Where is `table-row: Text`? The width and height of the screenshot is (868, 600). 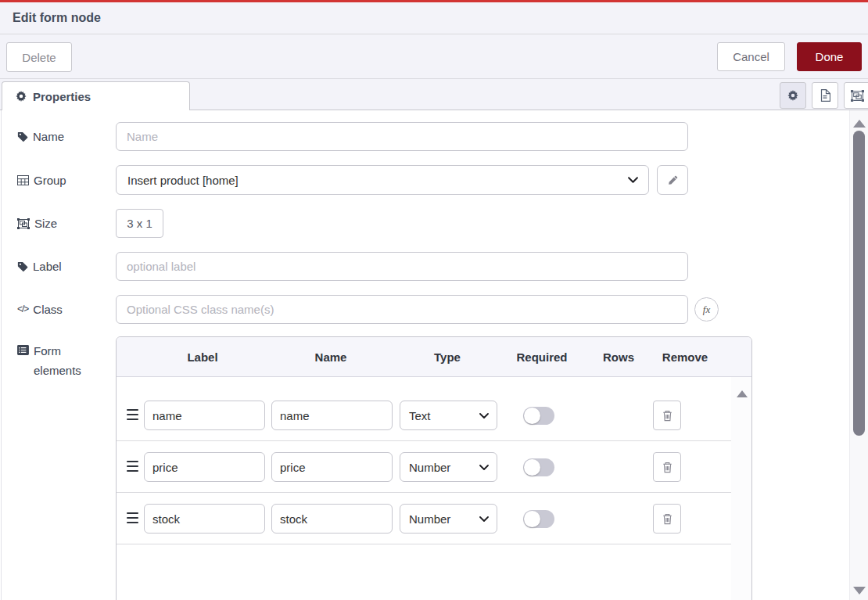
table-row: Text is located at coordinates (424, 415).